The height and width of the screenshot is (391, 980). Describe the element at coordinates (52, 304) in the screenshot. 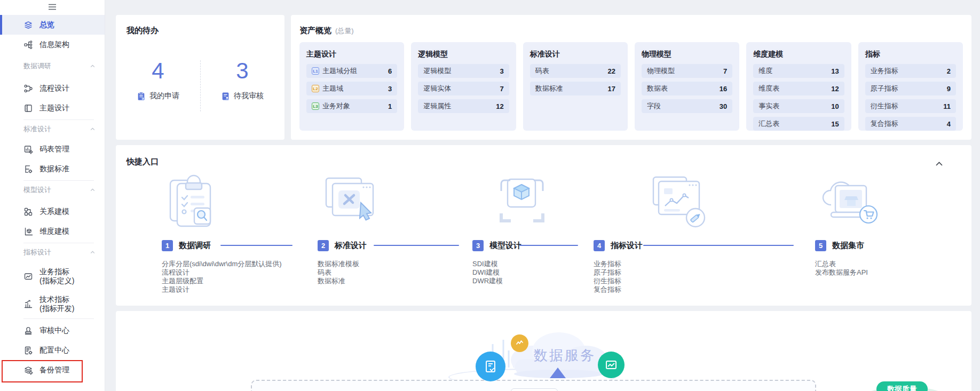

I see `sidebar-item-tech-metric: 技术指标(指标开发)` at that location.